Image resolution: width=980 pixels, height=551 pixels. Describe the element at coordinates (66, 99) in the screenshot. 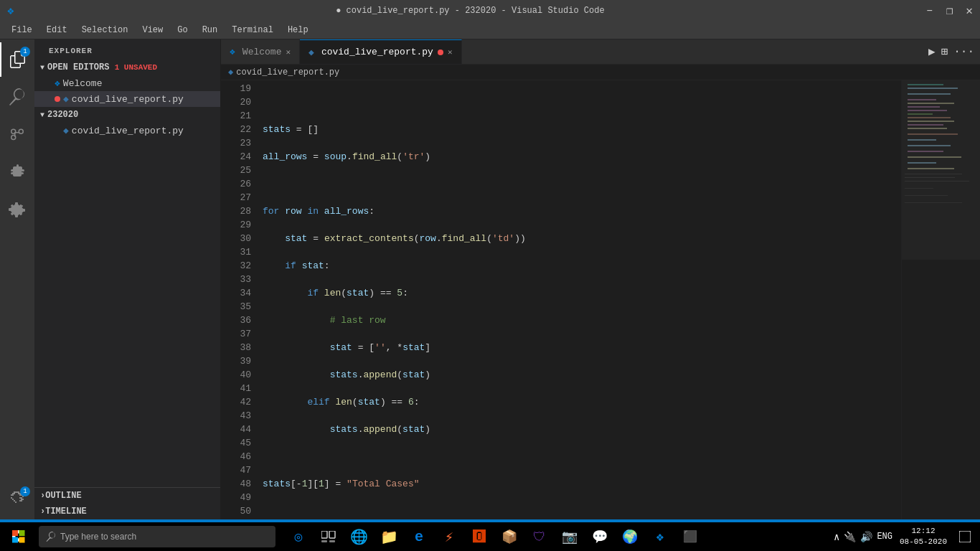

I see `py-file-icon: ◆` at that location.